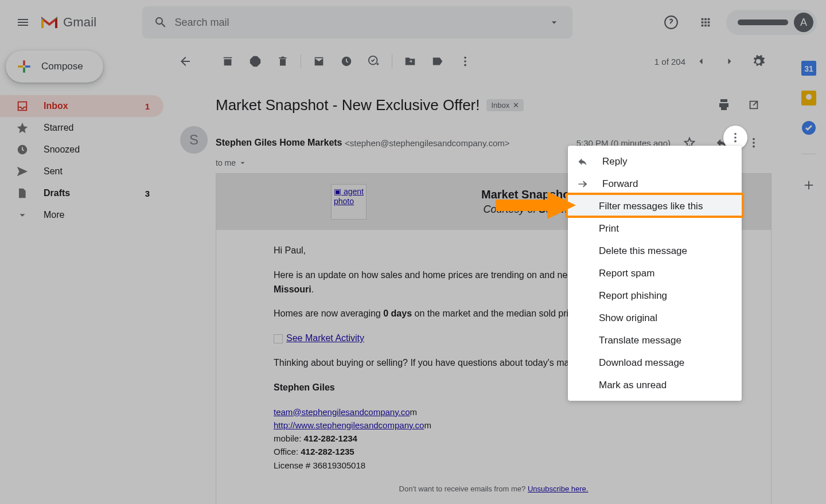 The image size is (826, 504). What do you see at coordinates (23, 22) in the screenshot?
I see `main-menu-button` at bounding box center [23, 22].